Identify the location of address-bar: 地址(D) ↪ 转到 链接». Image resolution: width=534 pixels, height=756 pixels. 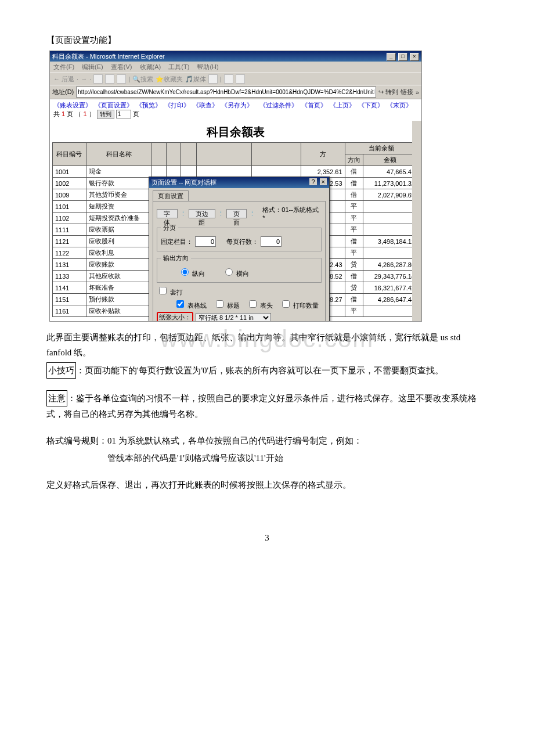
(236, 92).